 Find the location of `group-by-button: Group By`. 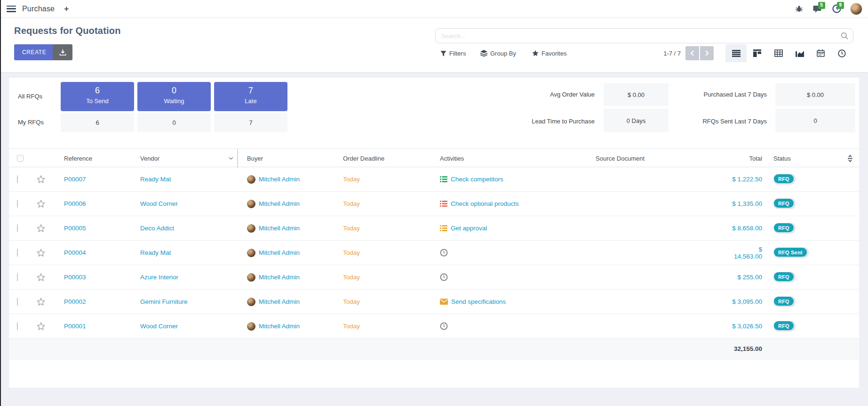

group-by-button: Group By is located at coordinates (498, 53).